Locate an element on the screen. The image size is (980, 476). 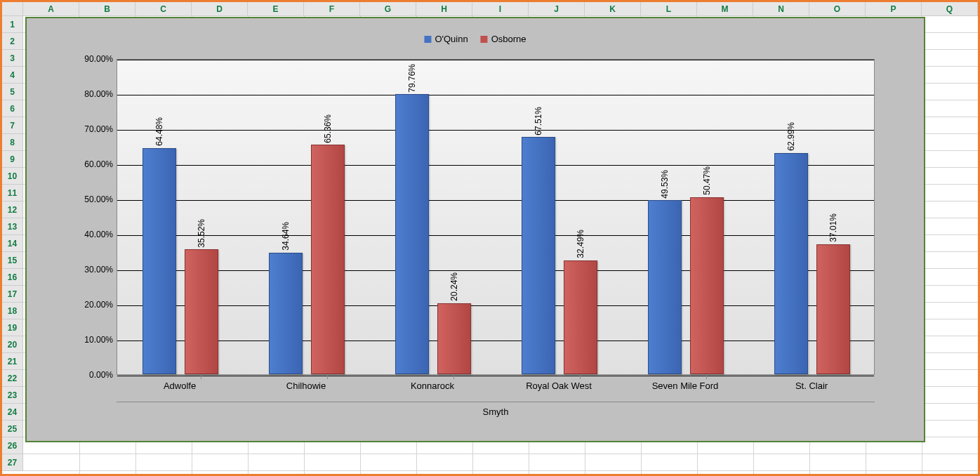
data-label: 20.24% is located at coordinates (454, 286).